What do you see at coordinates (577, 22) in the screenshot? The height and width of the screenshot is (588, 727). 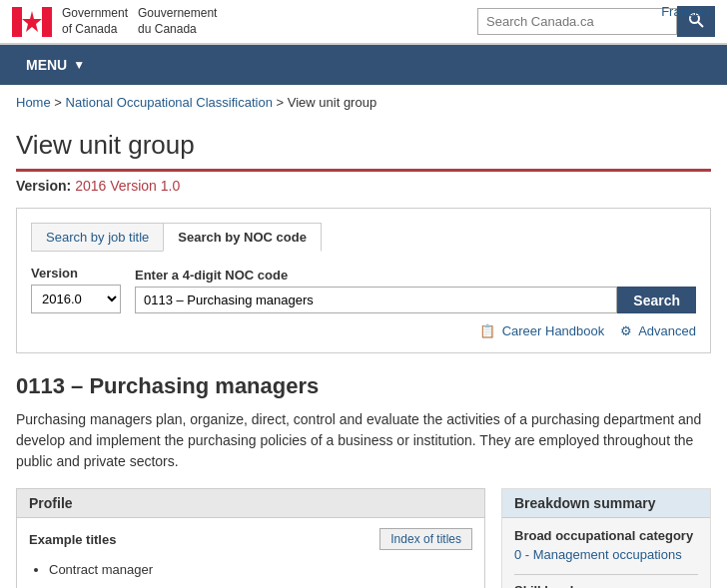 I see `site-search-input` at bounding box center [577, 22].